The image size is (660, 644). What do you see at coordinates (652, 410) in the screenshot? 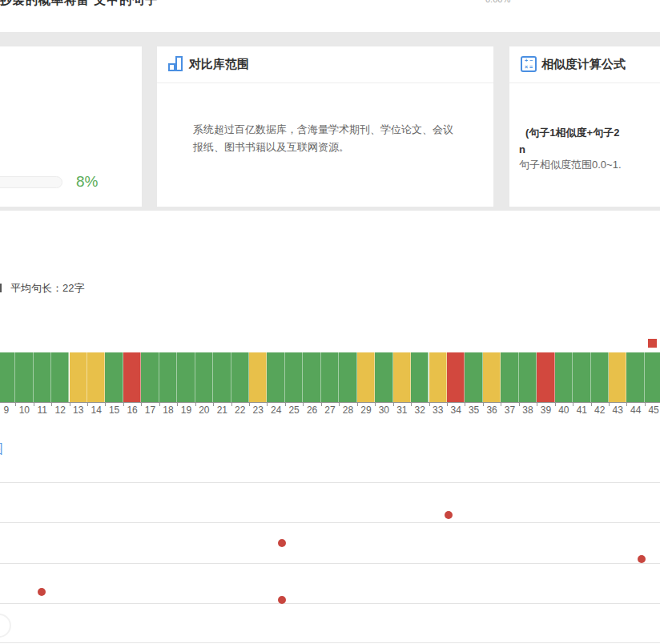
I see `bar-label: 45` at bounding box center [652, 410].